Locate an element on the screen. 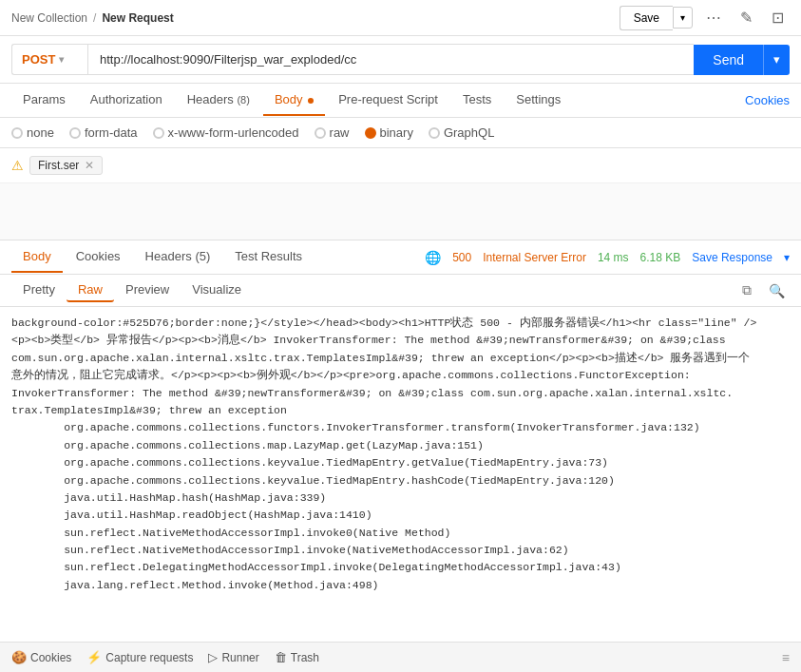  globe-icon: 🌐 is located at coordinates (433, 258).